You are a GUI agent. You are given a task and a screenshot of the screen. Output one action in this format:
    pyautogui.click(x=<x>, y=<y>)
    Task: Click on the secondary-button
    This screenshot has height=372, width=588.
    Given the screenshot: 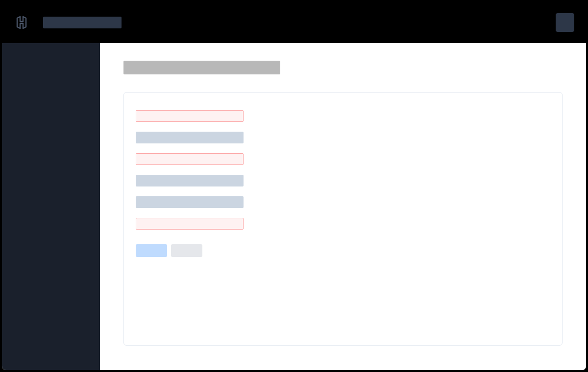 What is the action you would take?
    pyautogui.click(x=187, y=251)
    